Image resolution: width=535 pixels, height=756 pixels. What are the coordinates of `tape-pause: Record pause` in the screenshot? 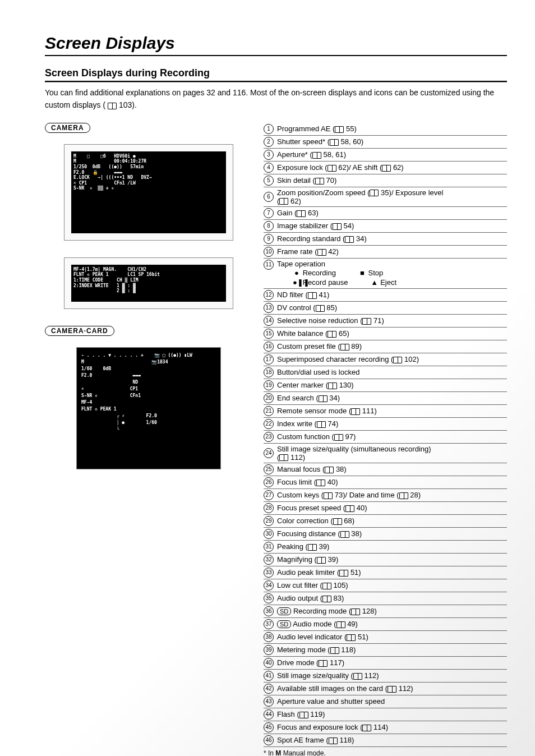 It's located at (325, 283).